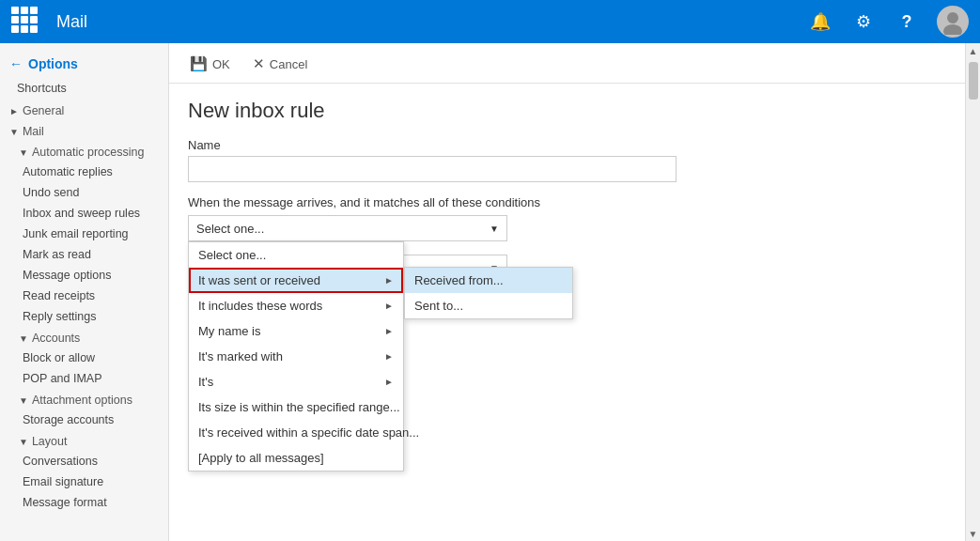  I want to click on condition-select: Select one... ▼, so click(348, 228).